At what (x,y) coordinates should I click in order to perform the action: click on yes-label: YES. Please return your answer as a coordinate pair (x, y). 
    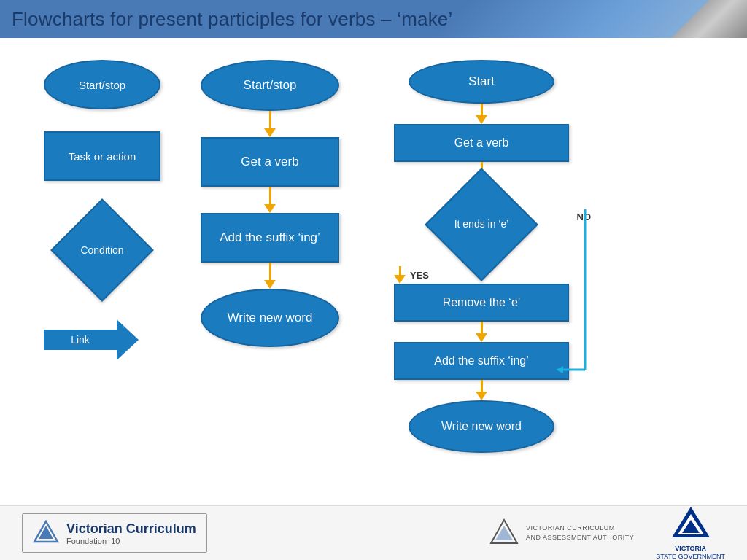
    Looking at the image, I should click on (419, 276).